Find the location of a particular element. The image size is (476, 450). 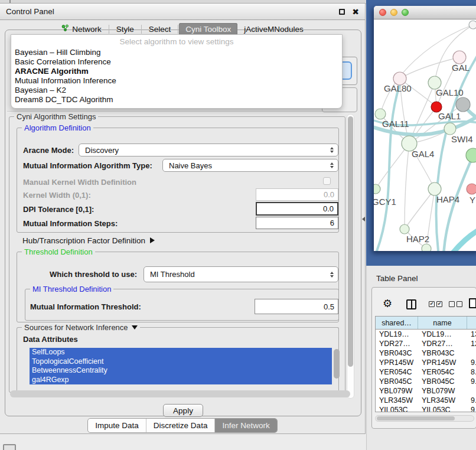

table-row: YBR043CYBR043C is located at coordinates (426, 353).